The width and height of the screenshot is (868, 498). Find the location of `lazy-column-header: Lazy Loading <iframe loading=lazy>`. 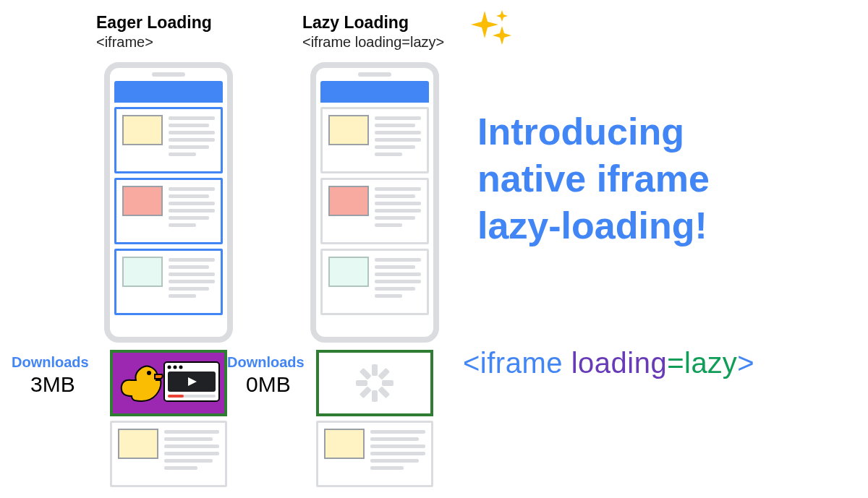

lazy-column-header: Lazy Loading <iframe loading=lazy> is located at coordinates (373, 32).